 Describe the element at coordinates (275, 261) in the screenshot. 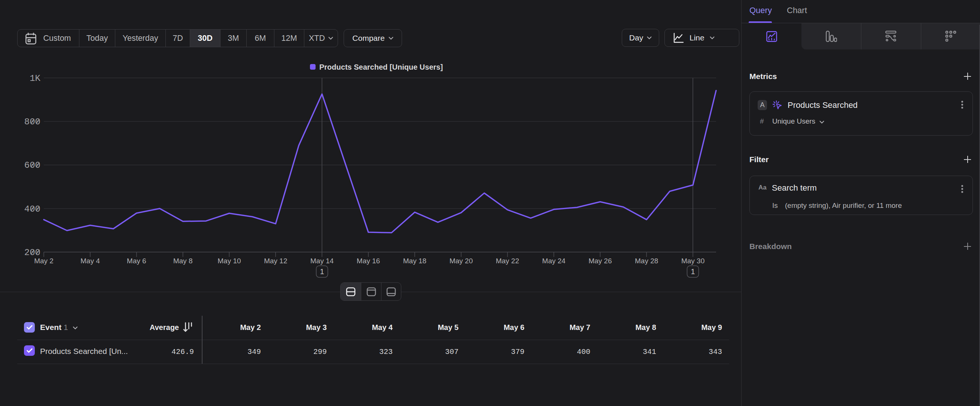

I see `svg-text: May 12` at that location.